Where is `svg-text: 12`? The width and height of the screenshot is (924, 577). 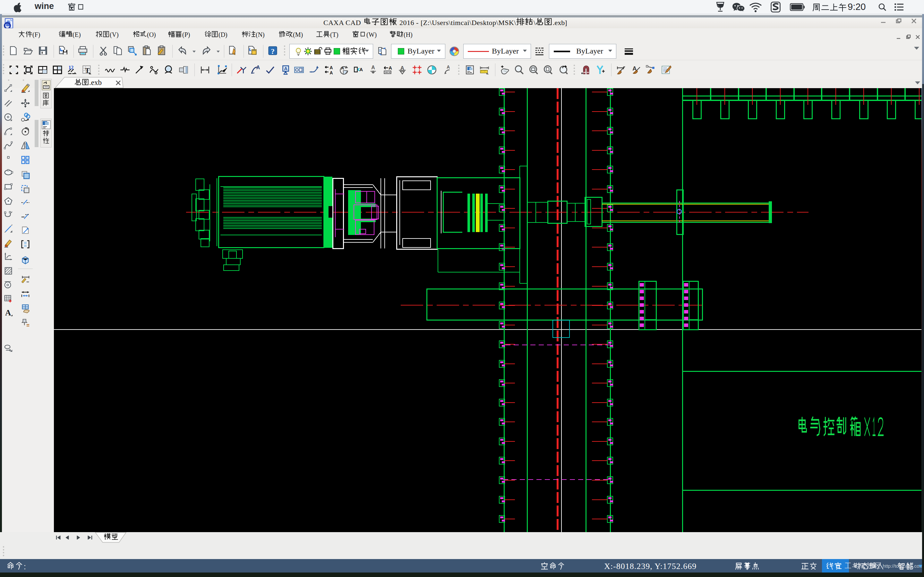 svg-text: 12 is located at coordinates (71, 68).